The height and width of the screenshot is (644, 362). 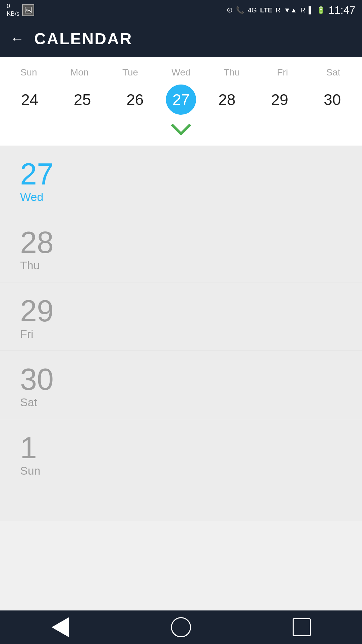 I want to click on list-item: 30 Sat, so click(x=181, y=385).